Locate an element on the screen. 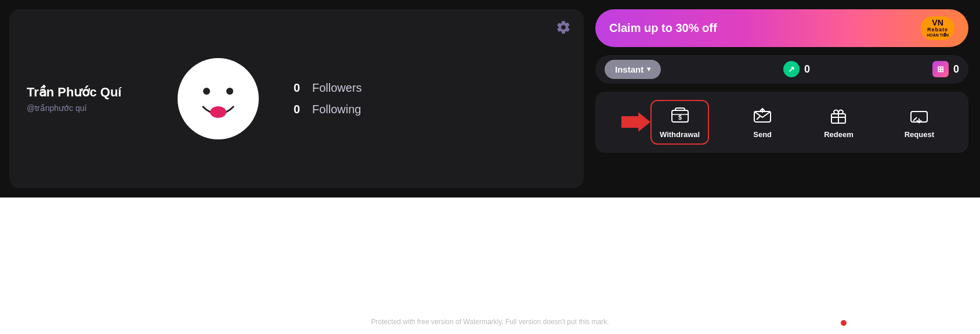  send-button: Send is located at coordinates (762, 122).